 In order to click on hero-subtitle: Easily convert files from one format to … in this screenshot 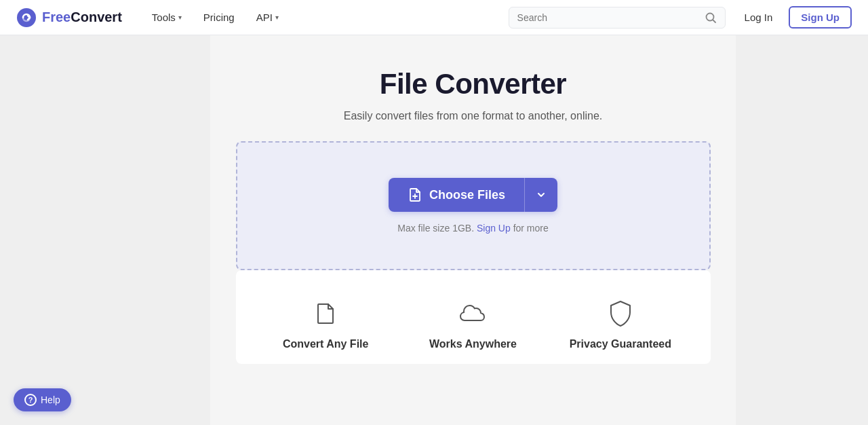, I will do `click(473, 116)`.